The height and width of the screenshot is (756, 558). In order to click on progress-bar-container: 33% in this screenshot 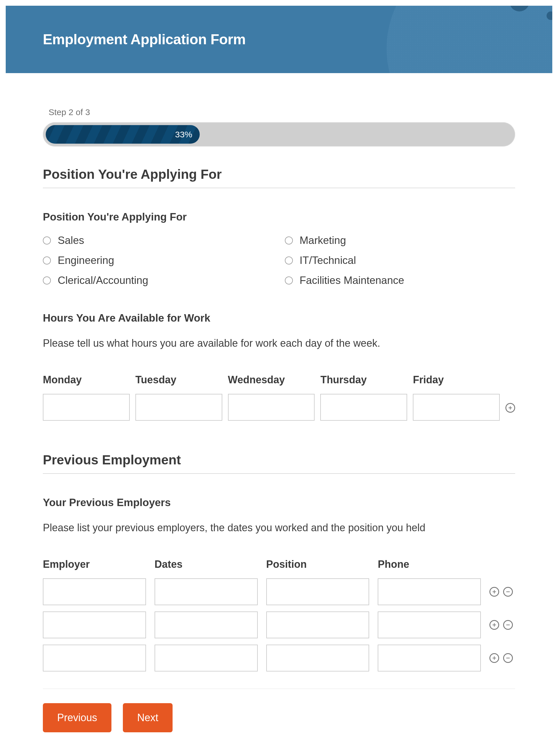, I will do `click(279, 134)`.